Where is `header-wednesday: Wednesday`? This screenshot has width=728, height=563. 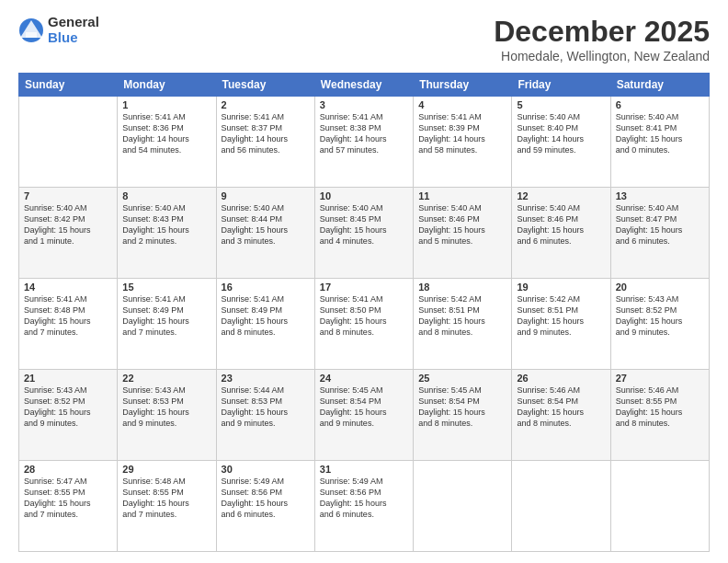 header-wednesday: Wednesday is located at coordinates (364, 85).